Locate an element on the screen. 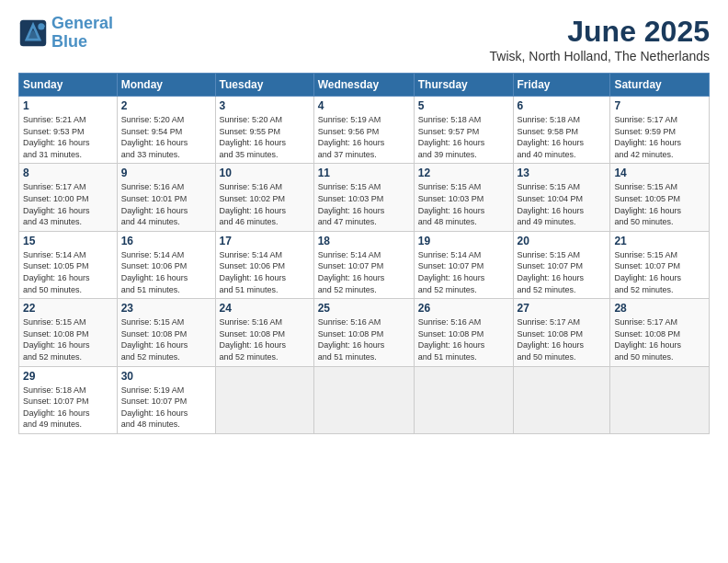  day-info: Sunrise: 5:18 AM Sunset: 9:58 PM Dayligh… is located at coordinates (563, 137).